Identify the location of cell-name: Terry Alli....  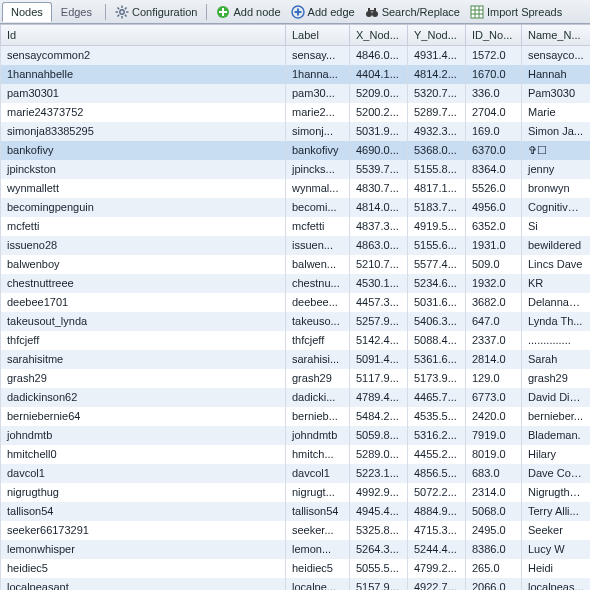
(556, 512).